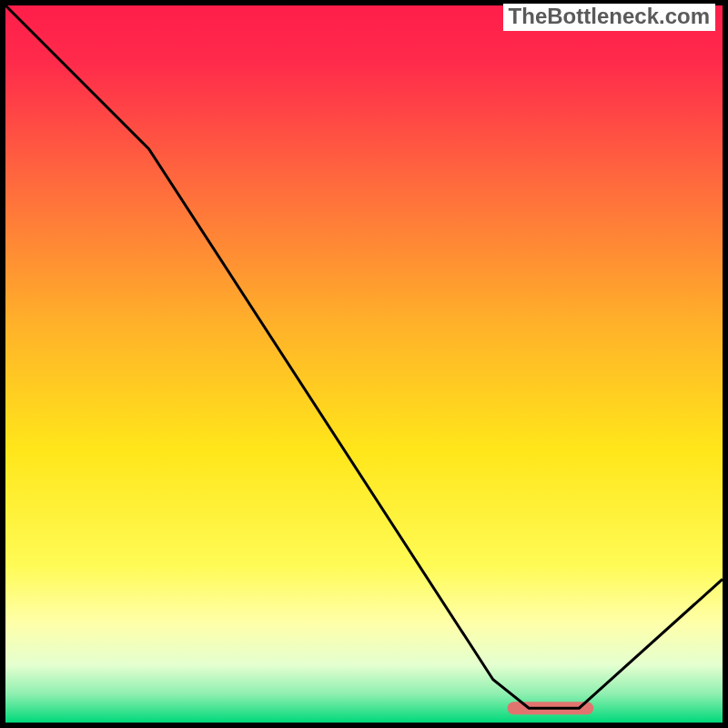  Describe the element at coordinates (610, 17) in the screenshot. I see `watermark-text: TheBottleneck.com` at that location.